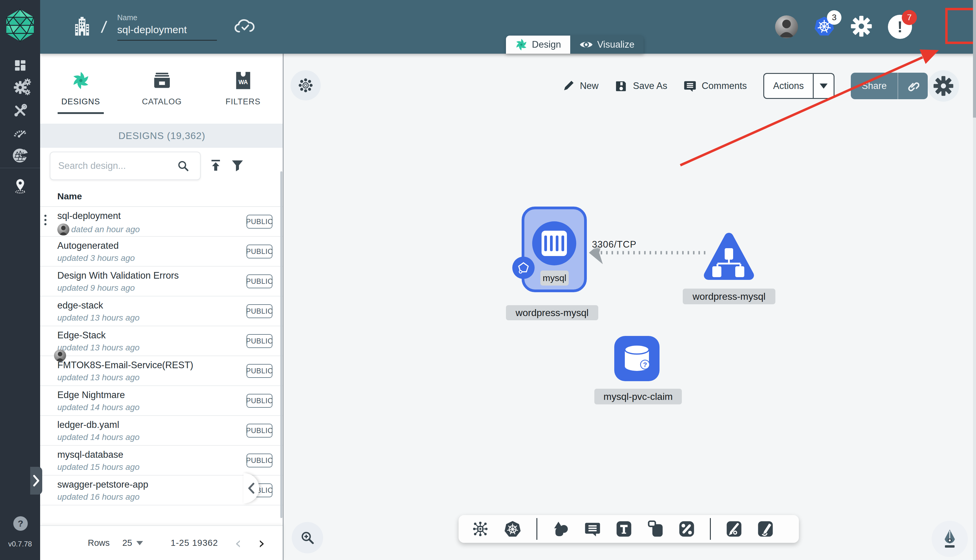 Image resolution: width=976 pixels, height=560 pixels. I want to click on design-list-item: Edge-Stack updated 13 hours ago PUBLIC, so click(162, 341).